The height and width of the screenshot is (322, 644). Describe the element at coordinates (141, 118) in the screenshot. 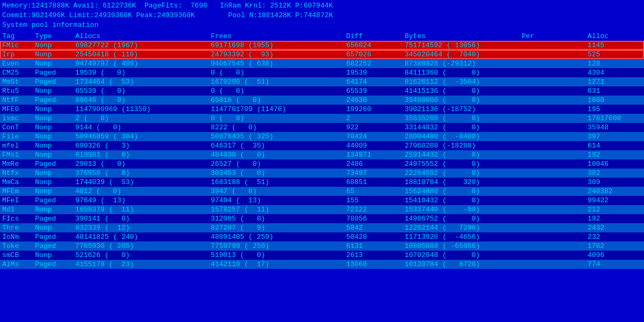

I see `cell-allocs: 2 ( 0)` at that location.